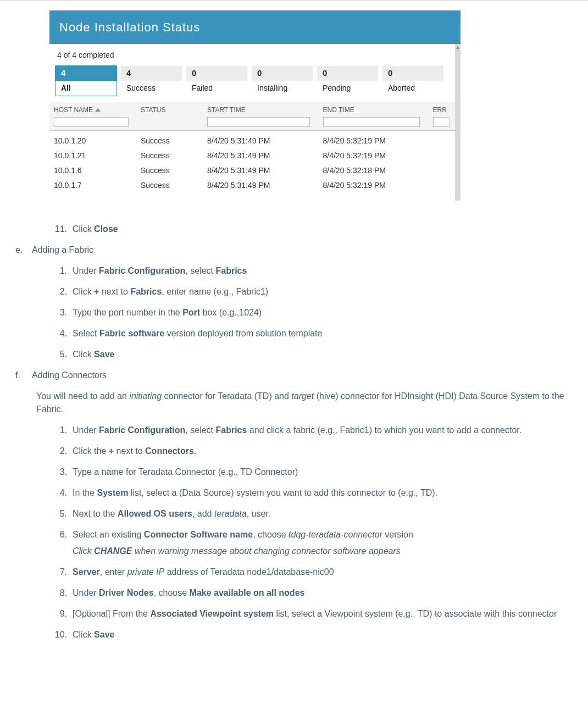 The image size is (588, 709). Describe the element at coordinates (93, 156) in the screenshot. I see `cell-host: 10.0.1.21` at that location.